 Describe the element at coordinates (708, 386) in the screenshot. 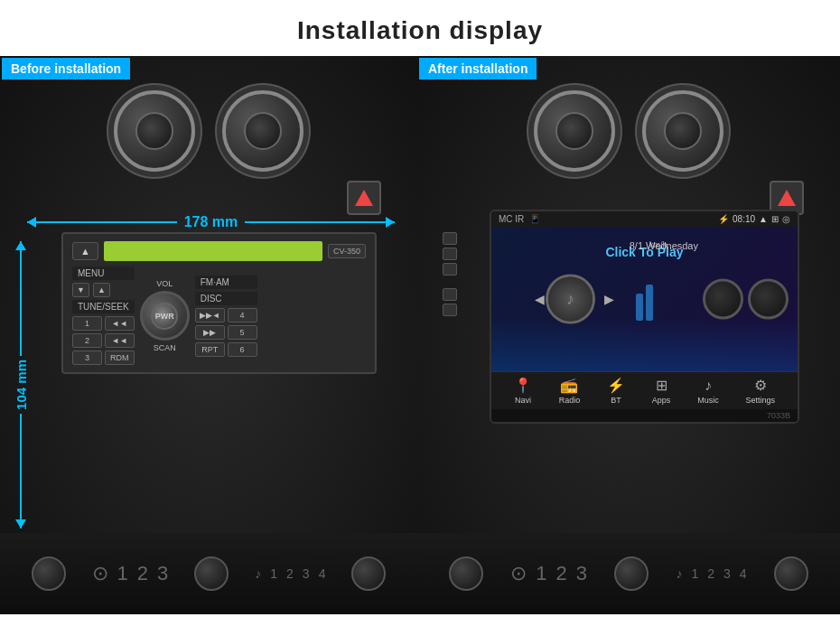

I see `music-icon: ♪` at that location.